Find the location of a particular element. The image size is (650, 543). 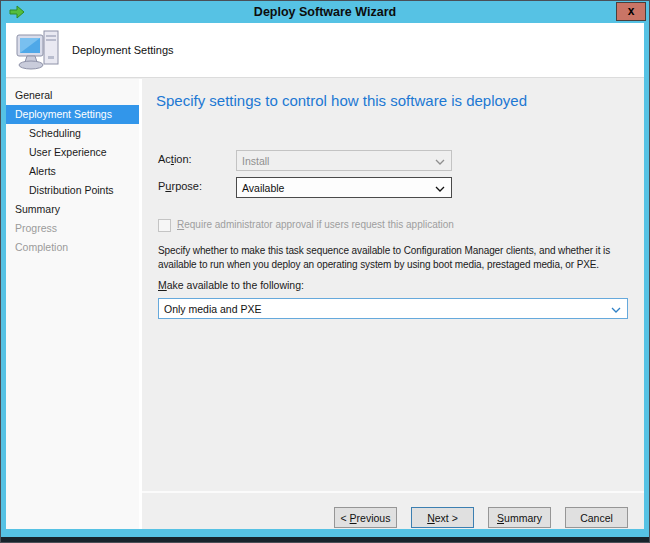

make-available-value: Only media and PXE is located at coordinates (212, 309).